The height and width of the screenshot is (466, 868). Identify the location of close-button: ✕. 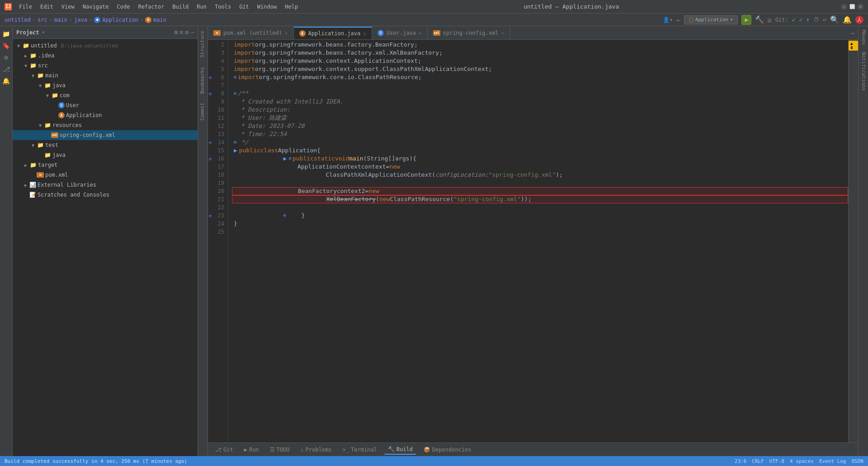
(860, 7).